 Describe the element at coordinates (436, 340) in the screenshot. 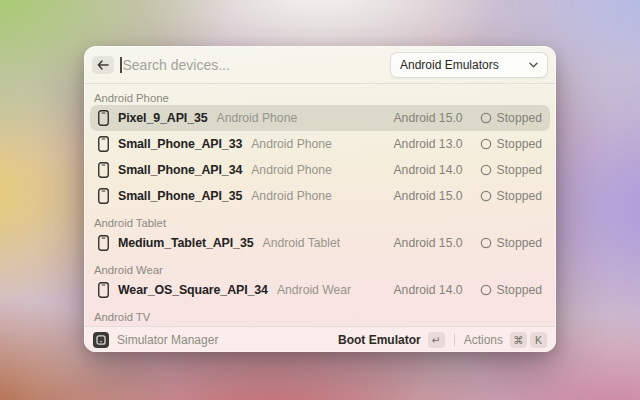

I see `return-key-badge: ↵` at that location.